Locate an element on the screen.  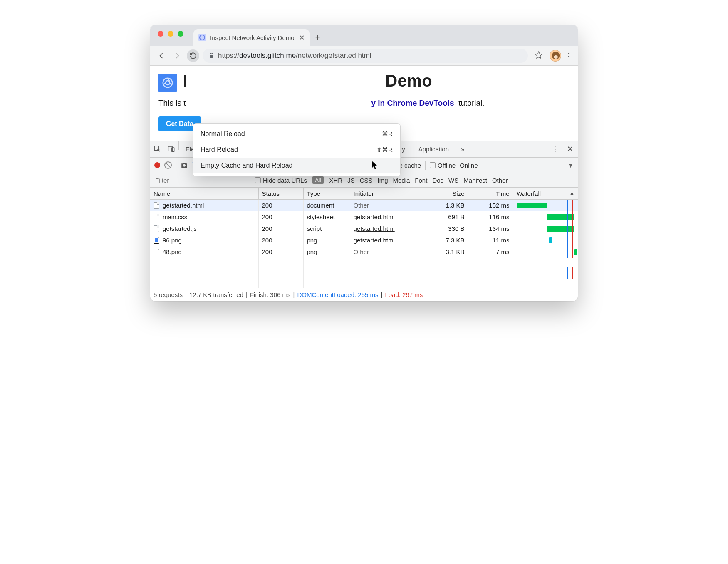
col-type: Type is located at coordinates (327, 193).